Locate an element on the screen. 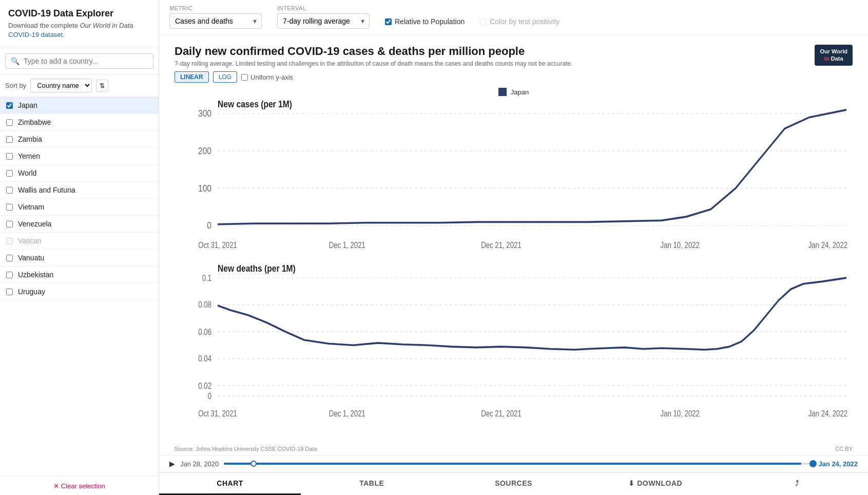  country-list-item: Vanuatu is located at coordinates (79, 258).